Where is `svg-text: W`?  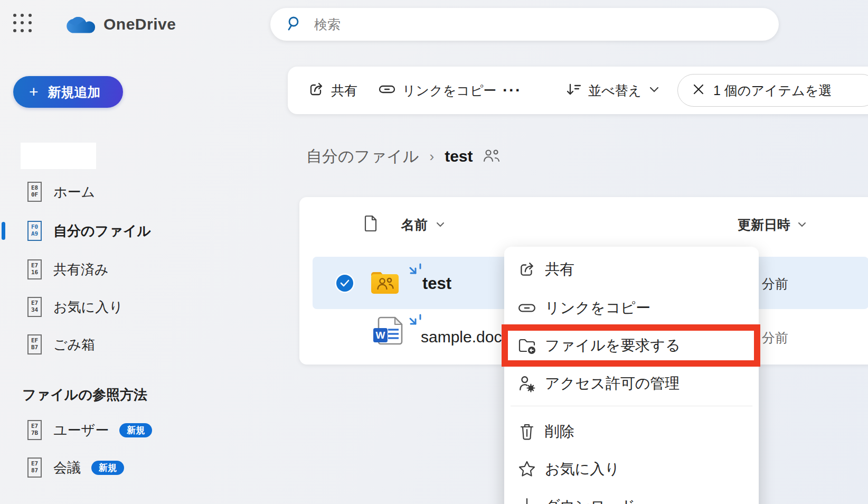
svg-text: W is located at coordinates (381, 335).